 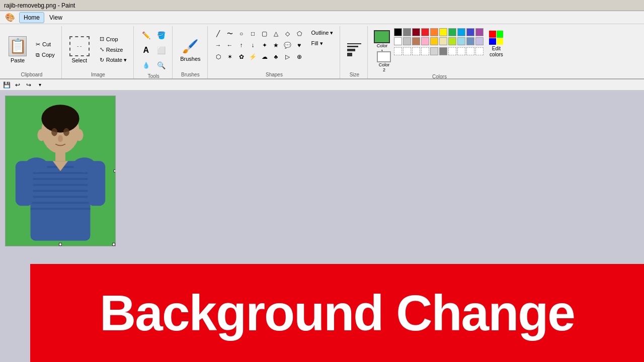 What do you see at coordinates (452, 32) in the screenshot?
I see `swatch-green` at bounding box center [452, 32].